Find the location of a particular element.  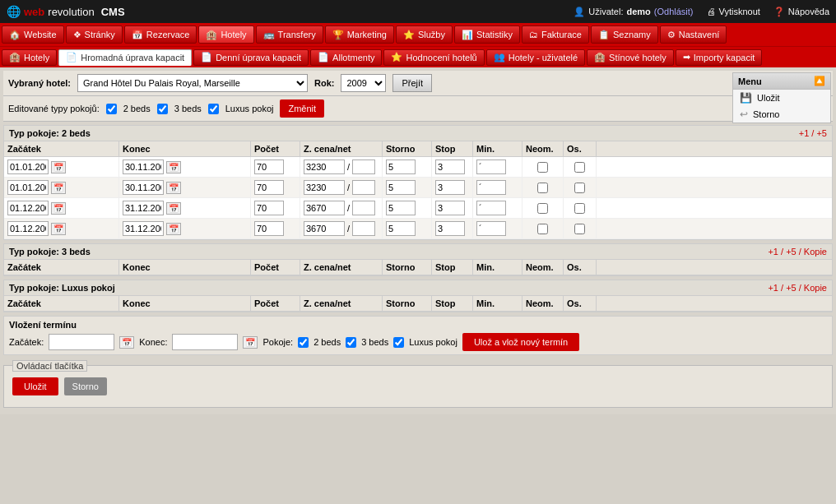

tab-hromadna: 📄 Hromadná úprava kapacit is located at coordinates (125, 58).